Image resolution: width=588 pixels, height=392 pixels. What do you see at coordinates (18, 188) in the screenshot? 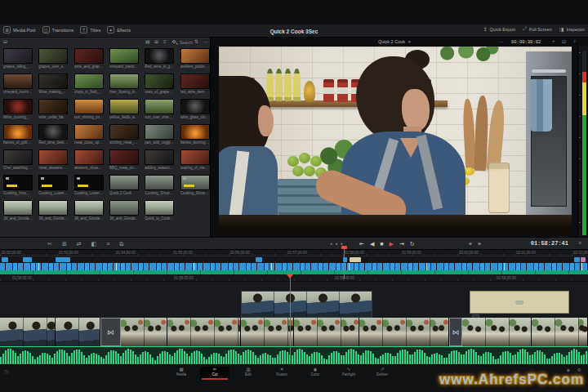
I see `media-clip: Cooking_Intro_Logo…` at bounding box center [18, 188].